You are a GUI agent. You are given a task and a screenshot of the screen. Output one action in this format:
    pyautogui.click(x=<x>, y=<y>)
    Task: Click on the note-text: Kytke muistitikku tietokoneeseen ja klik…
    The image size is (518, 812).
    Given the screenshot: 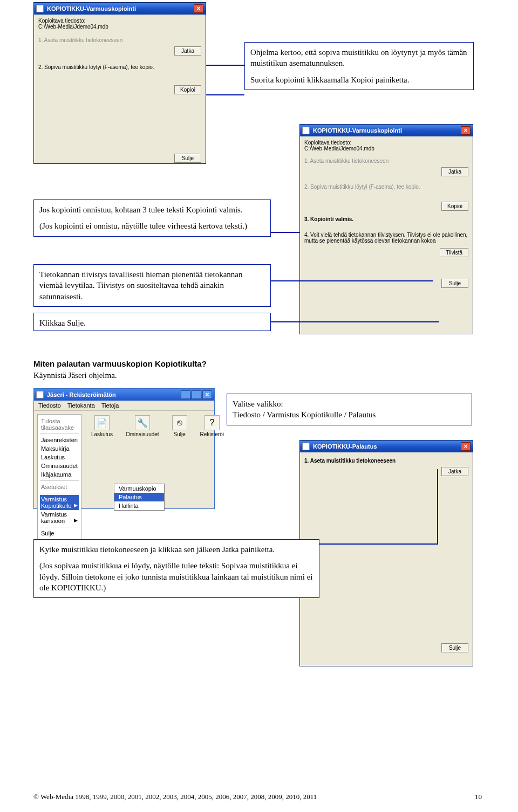 What is the action you would take?
    pyautogui.click(x=176, y=549)
    